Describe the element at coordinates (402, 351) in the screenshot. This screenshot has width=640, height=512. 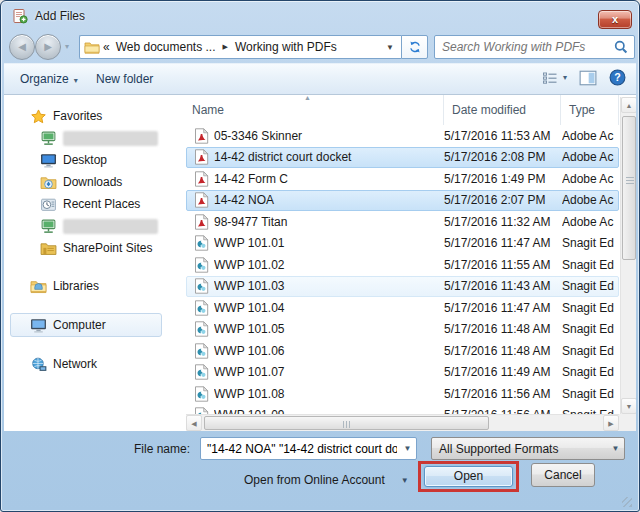
I see `file-row: WWP 101.065/17/2016 11:48 AMSnagit Ed` at that location.